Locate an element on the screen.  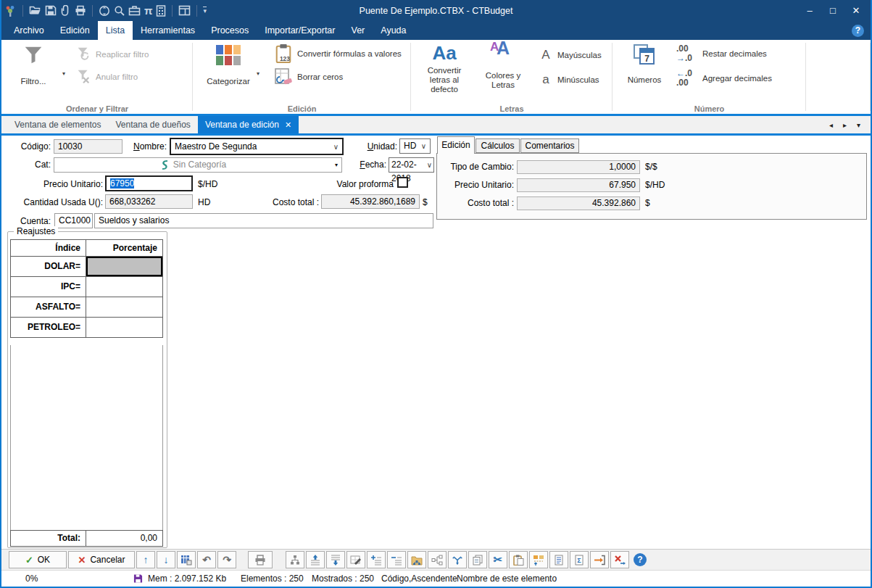
delete-x-icon is located at coordinates (620, 560).